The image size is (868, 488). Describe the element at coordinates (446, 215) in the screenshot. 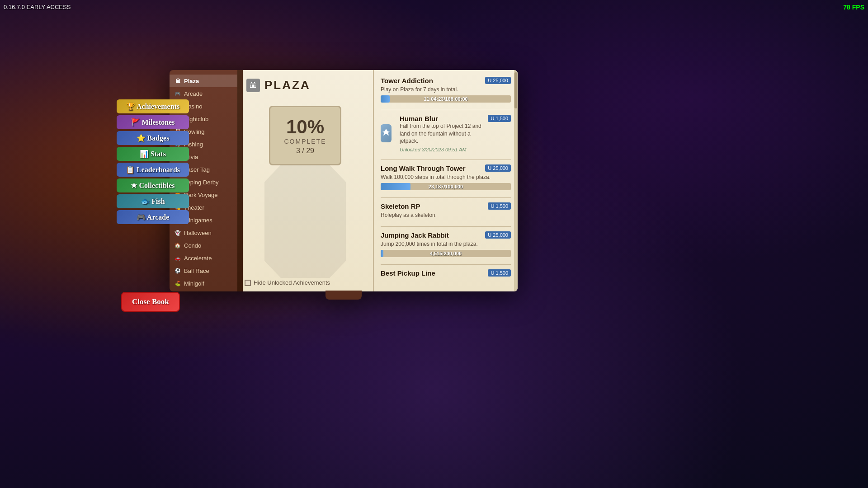

I see `achievement-desc: Roleplay as a skeleton.` at that location.